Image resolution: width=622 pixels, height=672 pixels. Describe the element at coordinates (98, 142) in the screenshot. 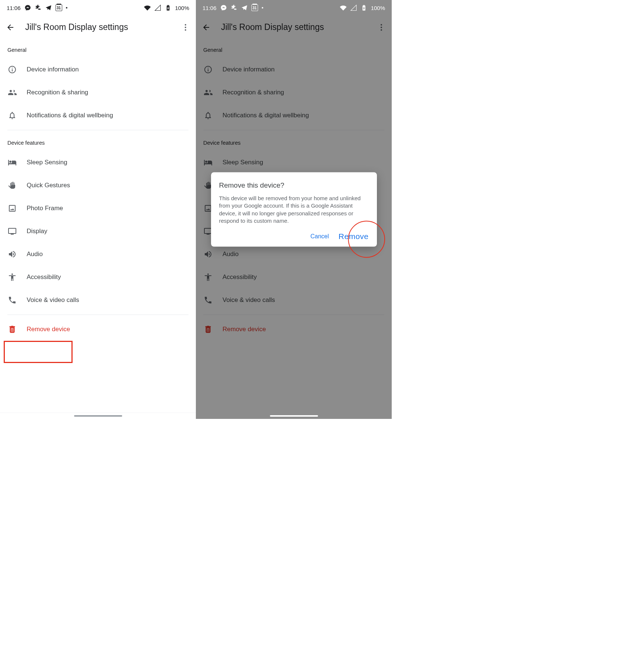

I see `section-features-label: Device features` at that location.